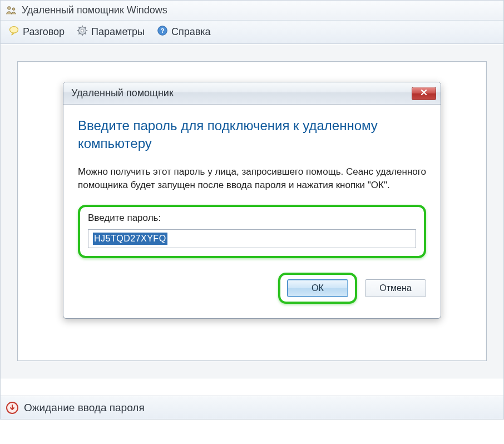 Image resolution: width=504 pixels, height=444 pixels. I want to click on password-field-highlight: Введите пароль: HJ5TQD27XYFQ, so click(252, 231).